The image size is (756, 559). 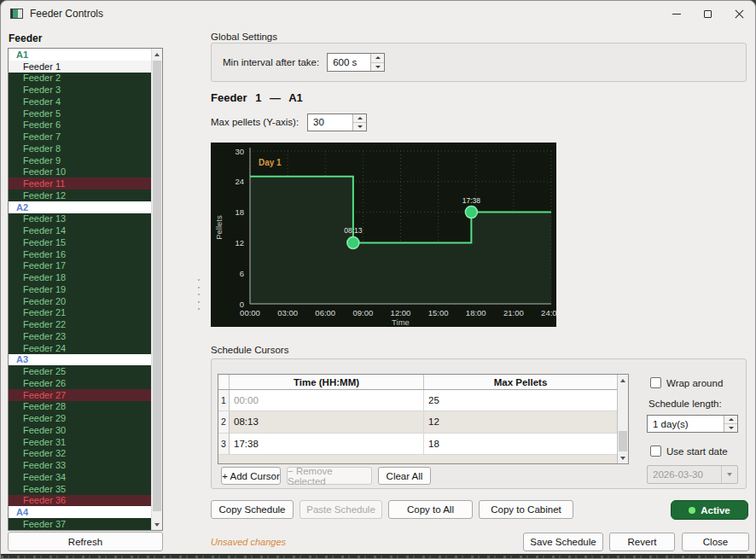 I want to click on feeder-list-item: Feeder 7, so click(x=80, y=137).